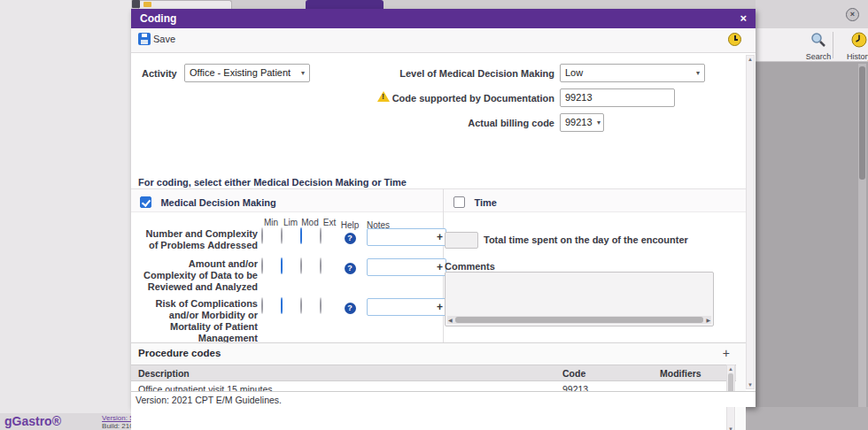 The image size is (868, 430). What do you see at coordinates (680, 373) in the screenshot?
I see `col-modifiers: Modifiers` at bounding box center [680, 373].